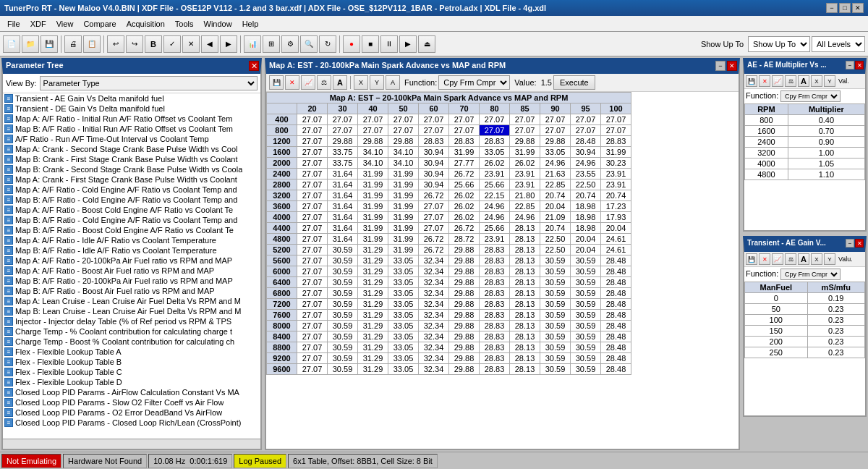 Image resolution: width=868 pixels, height=469 pixels. Describe the element at coordinates (132, 382) in the screenshot. I see `tree-item: ≡Flex - Flexible Lookup Table D` at that location.